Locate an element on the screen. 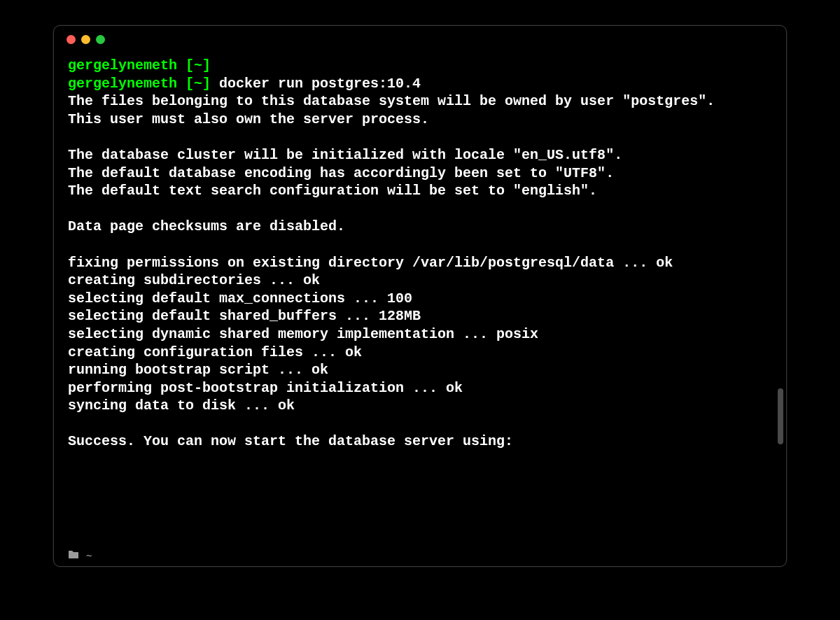 Image resolution: width=840 pixels, height=620 pixels. prompt-line-command: gergelynemeth [~] docker run postgres:10… is located at coordinates (420, 84).